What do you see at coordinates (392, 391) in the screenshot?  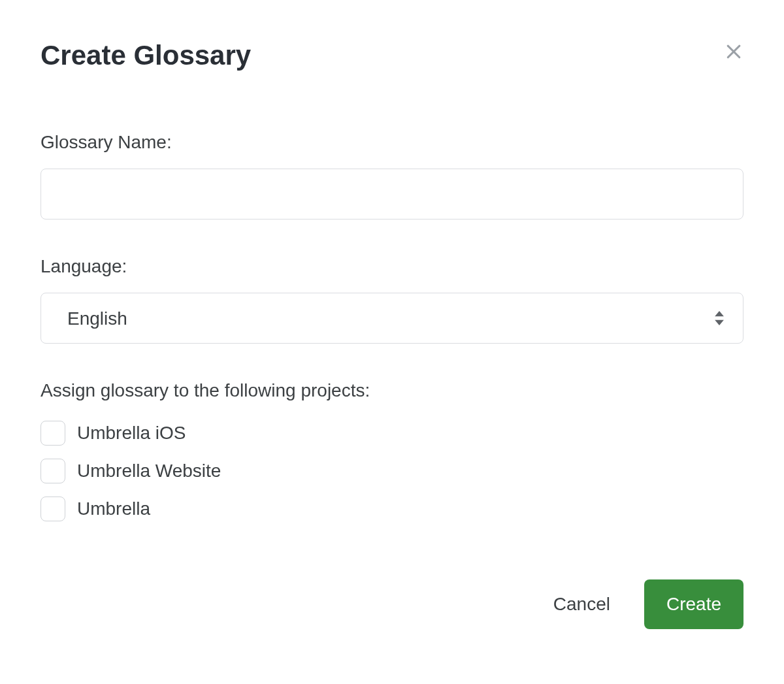 I see `projects-label: Assign glossary to the following project…` at bounding box center [392, 391].